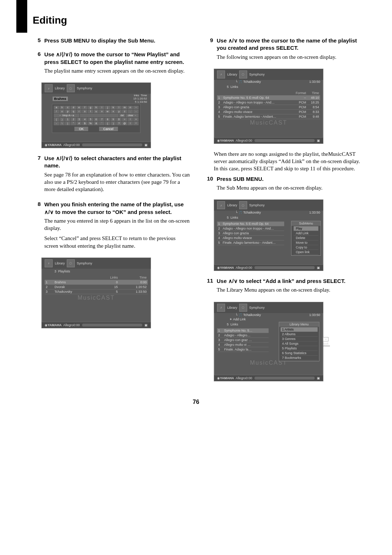 The width and height of the screenshot is (392, 555). What do you see at coordinates (118, 182) in the screenshot?
I see `step-text: See page 78 for an explanation of how to…` at bounding box center [118, 182].